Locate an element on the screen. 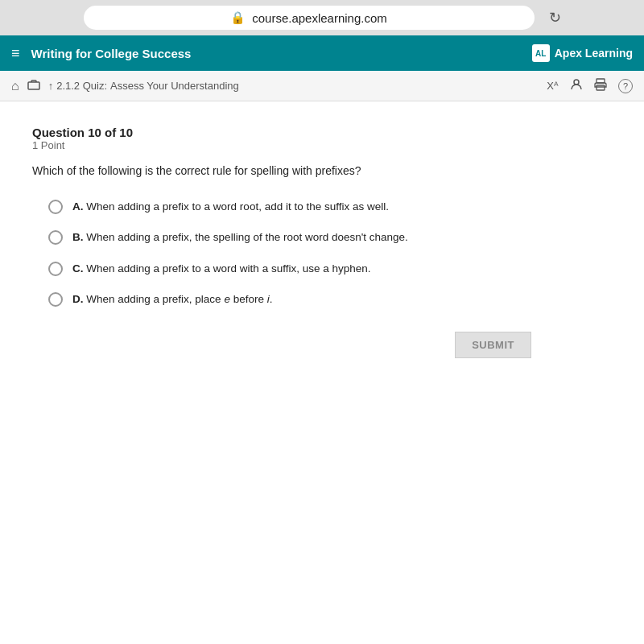  home-icon: ⌂ is located at coordinates (15, 86).